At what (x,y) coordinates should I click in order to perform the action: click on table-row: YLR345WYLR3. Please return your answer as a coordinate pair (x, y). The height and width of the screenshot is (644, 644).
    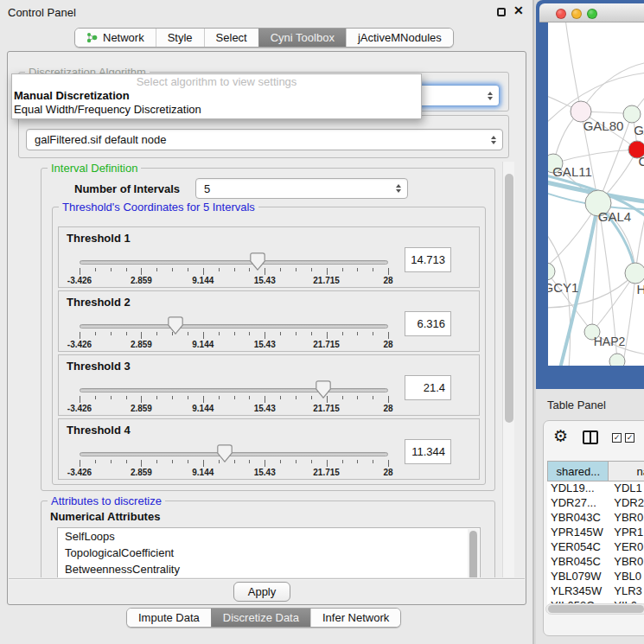
    Looking at the image, I should click on (596, 591).